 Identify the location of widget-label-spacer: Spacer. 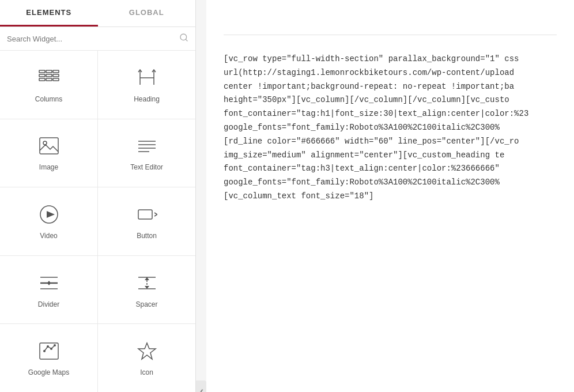
(146, 304).